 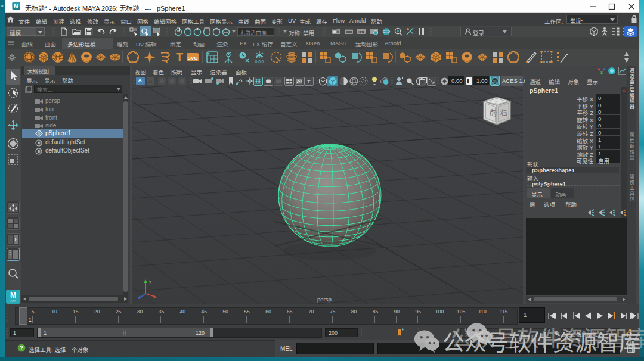 I want to click on svg-text: IPR, so click(x=361, y=32).